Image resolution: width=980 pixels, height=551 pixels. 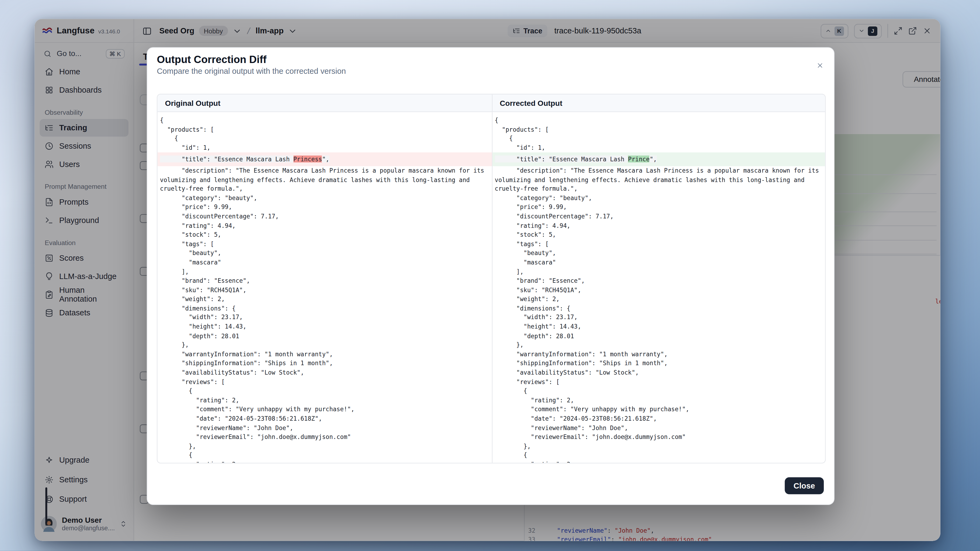 What do you see at coordinates (325, 103) in the screenshot?
I see `original-output-header: Original Output` at bounding box center [325, 103].